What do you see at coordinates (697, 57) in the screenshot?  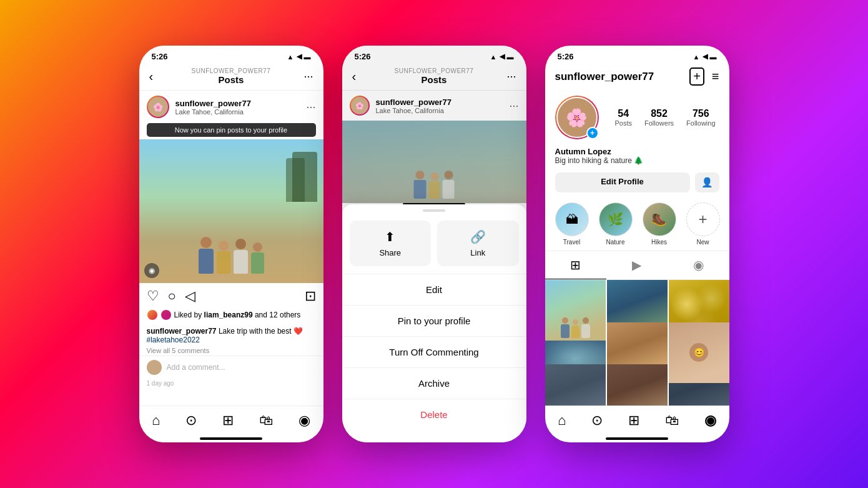 I see `signal-icon-3: ▲` at bounding box center [697, 57].